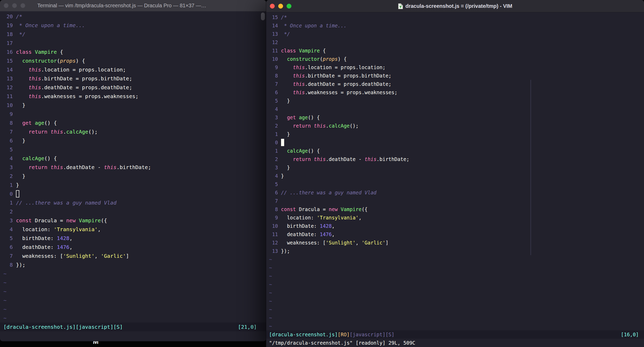 This screenshot has height=347, width=644. I want to click on code-line: 2 return this.calcAge();, so click(455, 126).